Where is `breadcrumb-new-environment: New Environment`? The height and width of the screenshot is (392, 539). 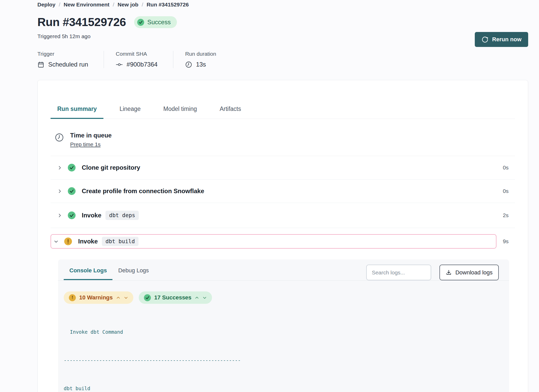 breadcrumb-new-environment: New Environment is located at coordinates (87, 5).